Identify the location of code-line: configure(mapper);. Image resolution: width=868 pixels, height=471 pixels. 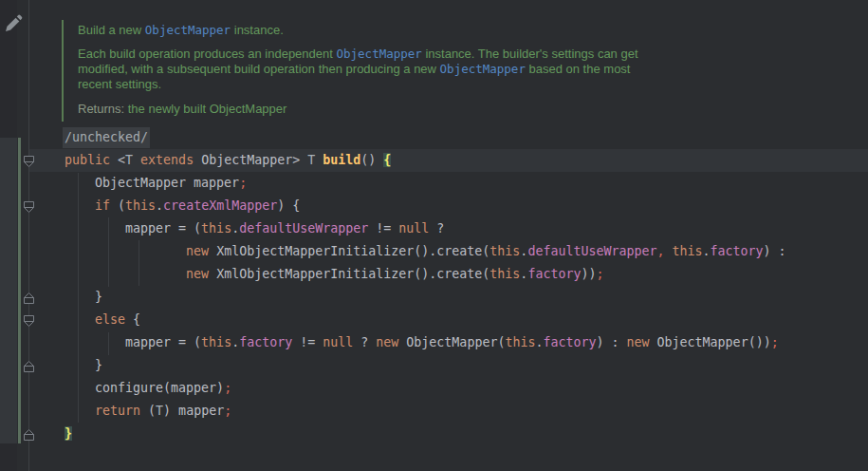
(449, 388).